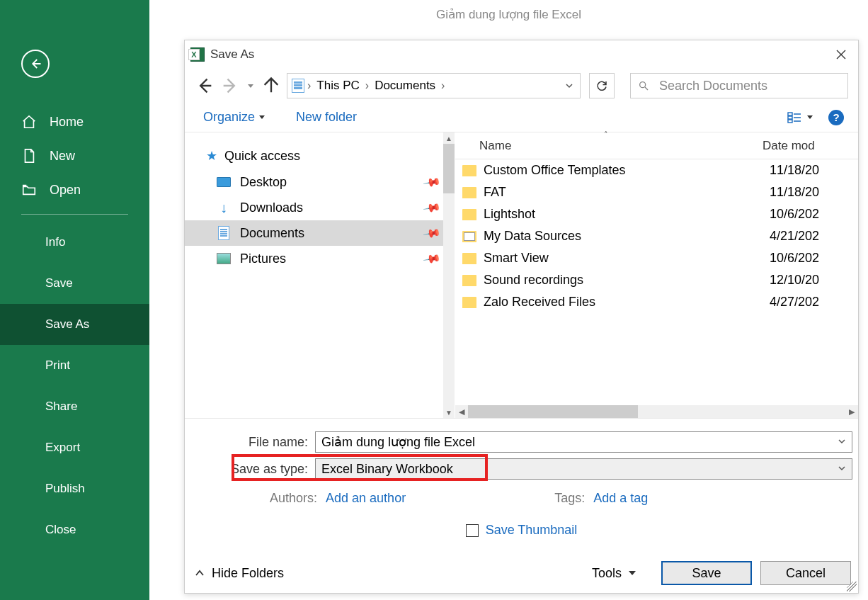 The height and width of the screenshot is (600, 868). I want to click on sidebar-item-new: New, so click(75, 156).